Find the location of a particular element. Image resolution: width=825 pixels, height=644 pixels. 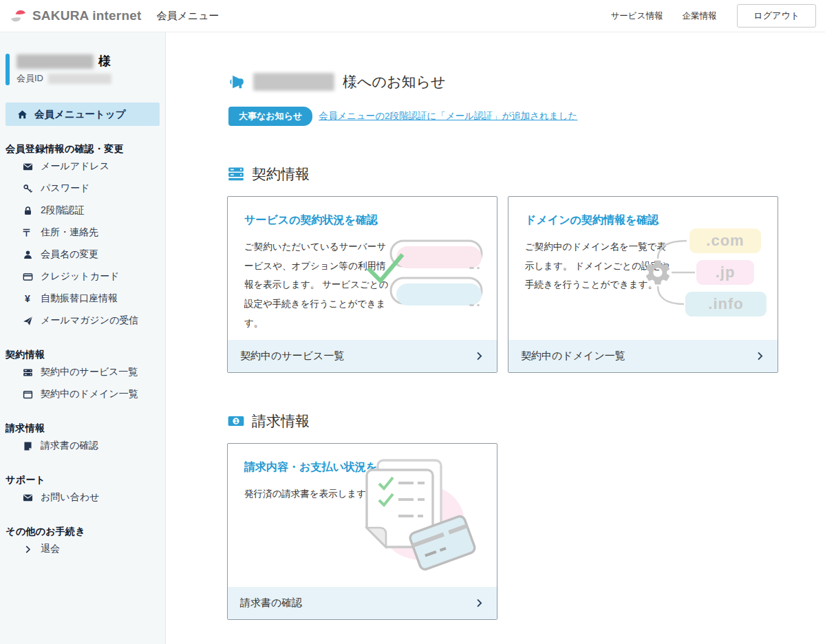

browser-window-icon is located at coordinates (28, 394).